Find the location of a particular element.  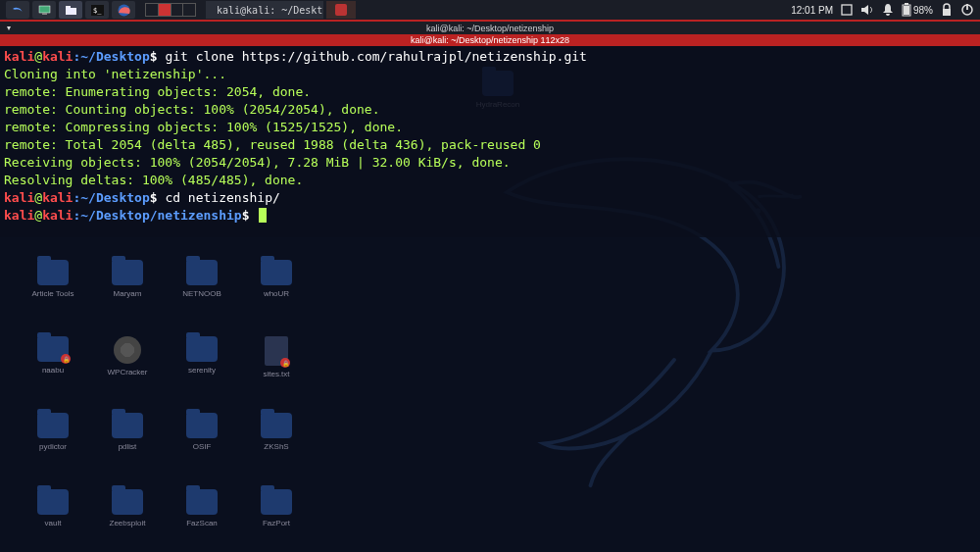

lock-icon is located at coordinates (947, 10).